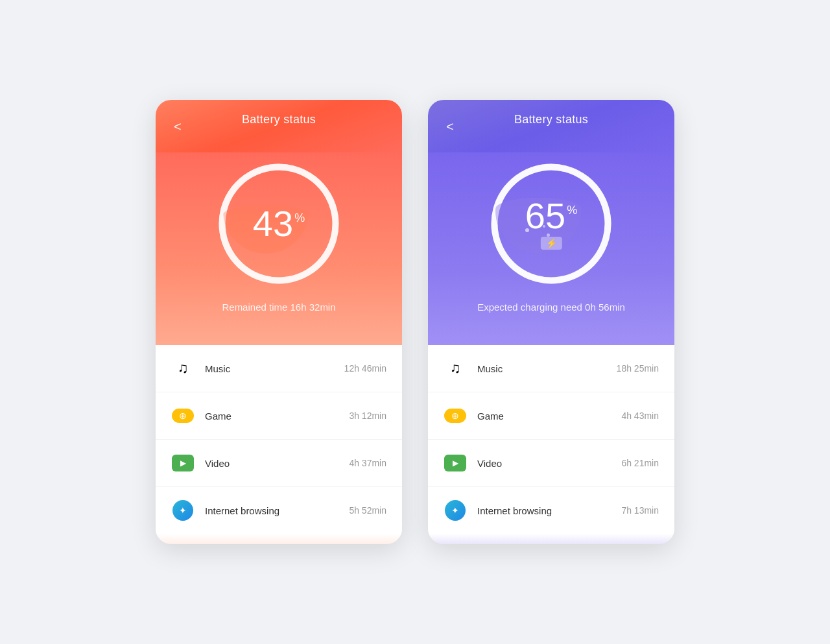 The width and height of the screenshot is (830, 644). What do you see at coordinates (551, 416) in the screenshot?
I see `list-item: Game 4h 43min` at bounding box center [551, 416].